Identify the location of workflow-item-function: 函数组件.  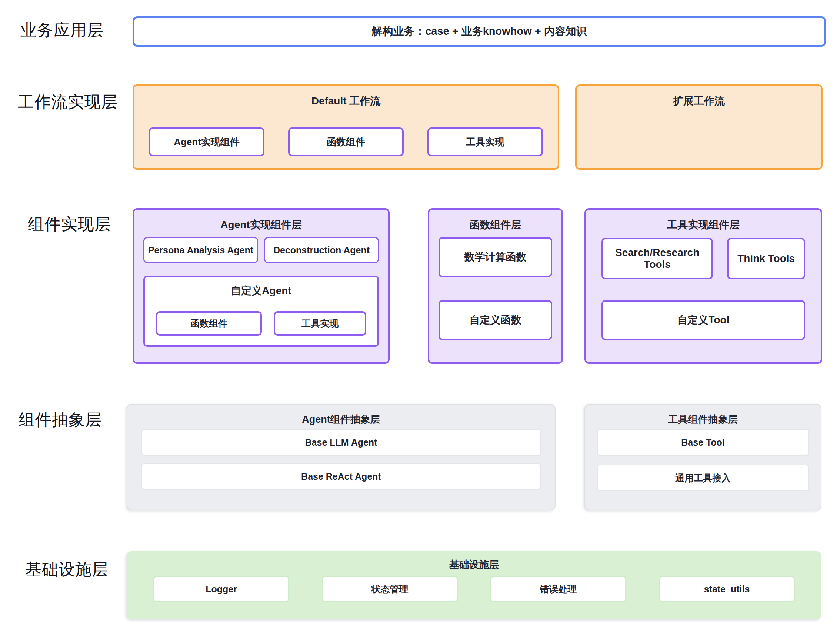
(346, 142).